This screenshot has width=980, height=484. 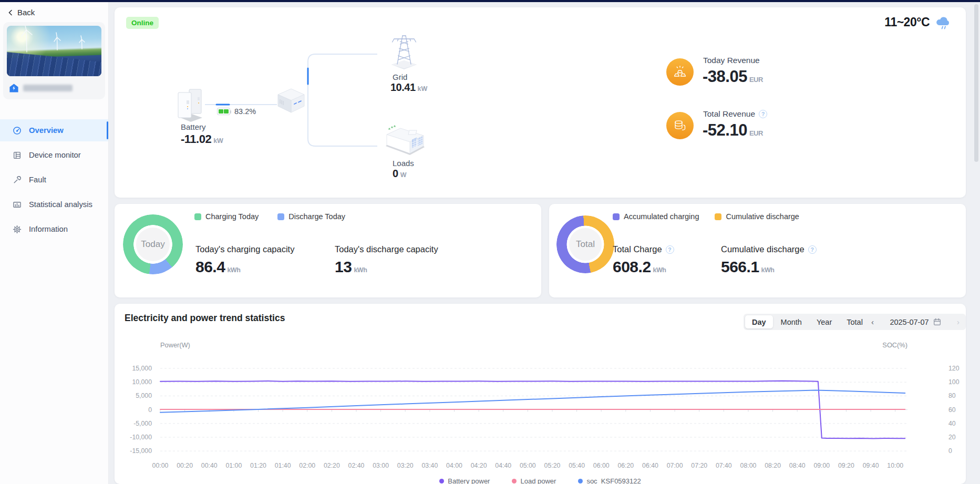 What do you see at coordinates (454, 466) in the screenshot?
I see `svg-text: 04:00` at bounding box center [454, 466].